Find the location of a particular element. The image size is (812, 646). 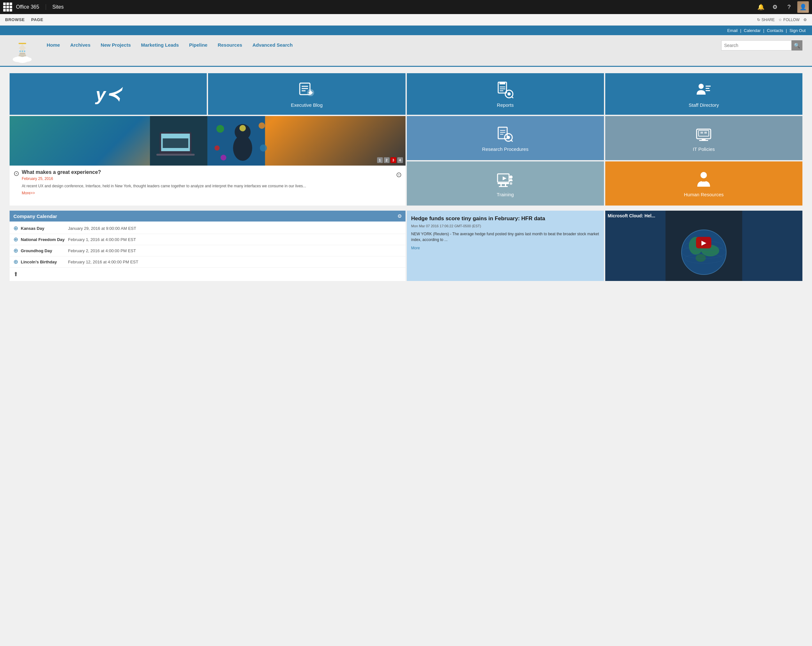

page-button: PAGE is located at coordinates (37, 20).